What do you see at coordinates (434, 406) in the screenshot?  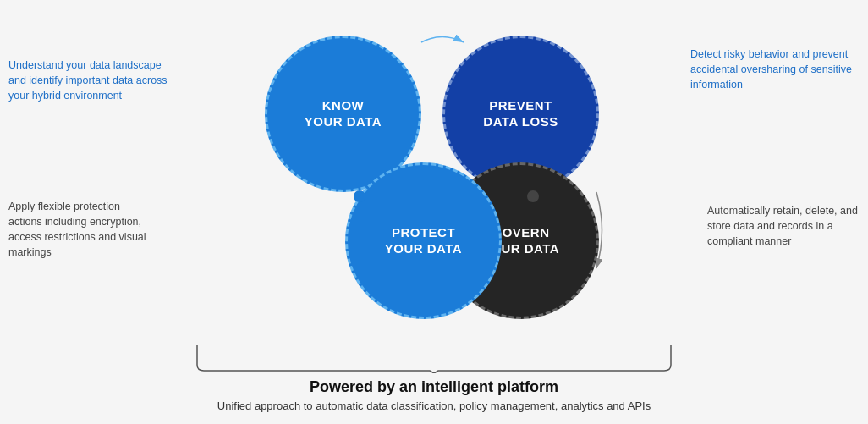 I see `powered-subtitle: Unified approach to automatic data class…` at bounding box center [434, 406].